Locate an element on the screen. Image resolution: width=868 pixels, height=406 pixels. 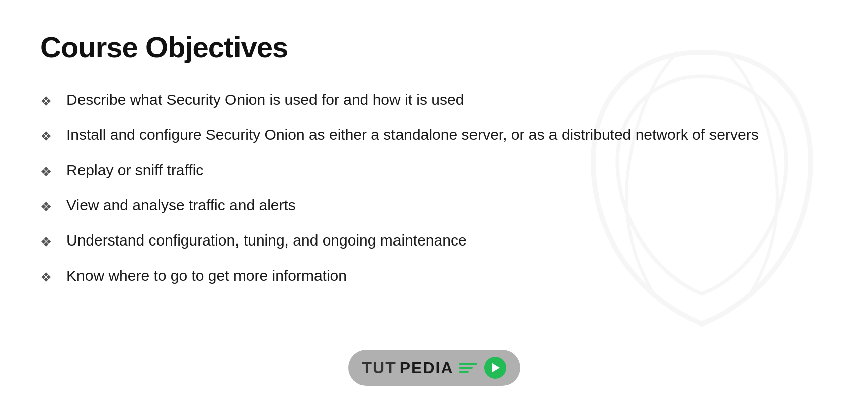
brand-lines-icon is located at coordinates (468, 368).